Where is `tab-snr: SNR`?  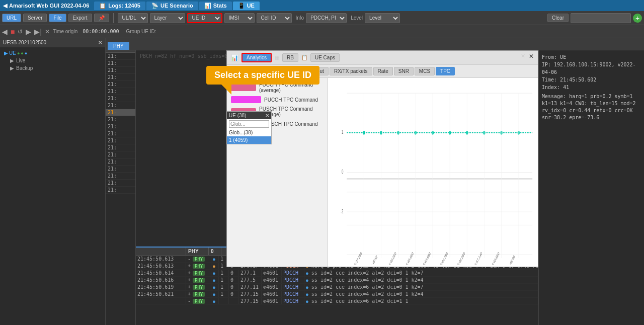
tab-snr: SNR is located at coordinates (404, 71).